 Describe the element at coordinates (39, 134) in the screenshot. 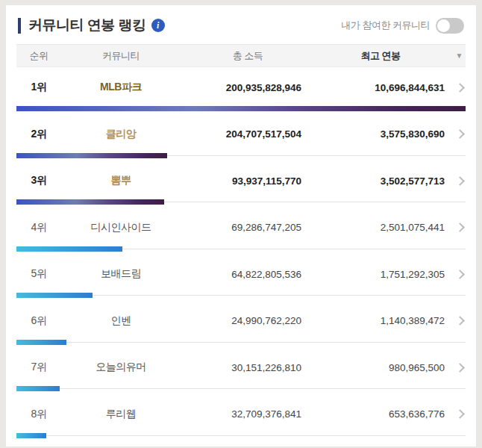

I see `rank-label: 2위` at that location.